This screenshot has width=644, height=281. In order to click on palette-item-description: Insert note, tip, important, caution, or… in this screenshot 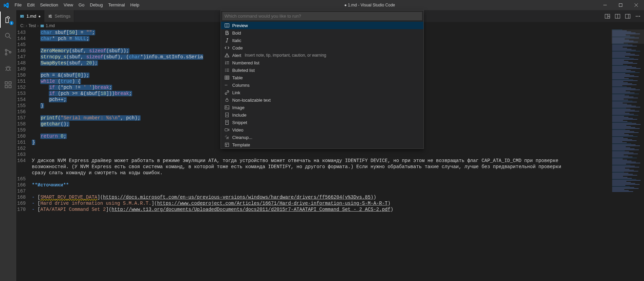, I will do `click(285, 55)`.